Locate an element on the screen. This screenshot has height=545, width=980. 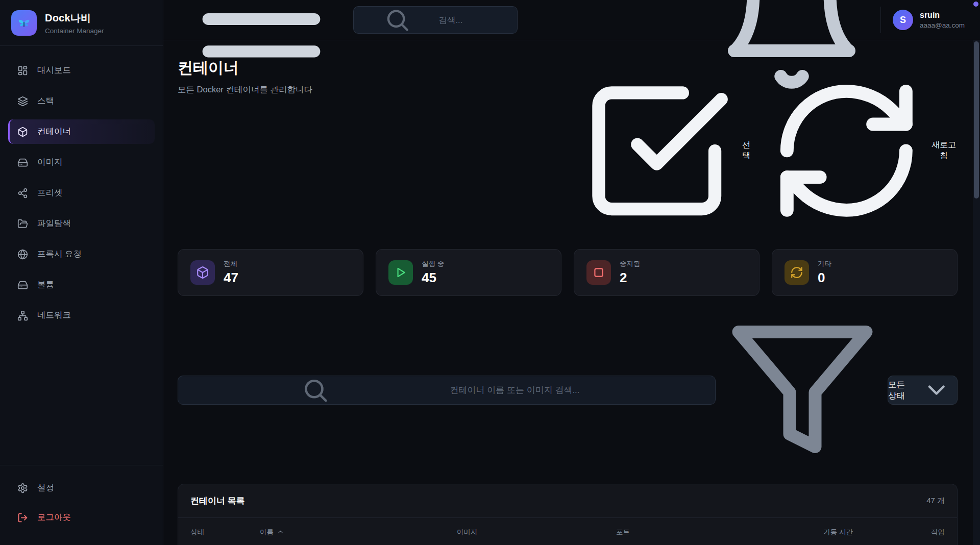
stat-value: 0 is located at coordinates (825, 278).